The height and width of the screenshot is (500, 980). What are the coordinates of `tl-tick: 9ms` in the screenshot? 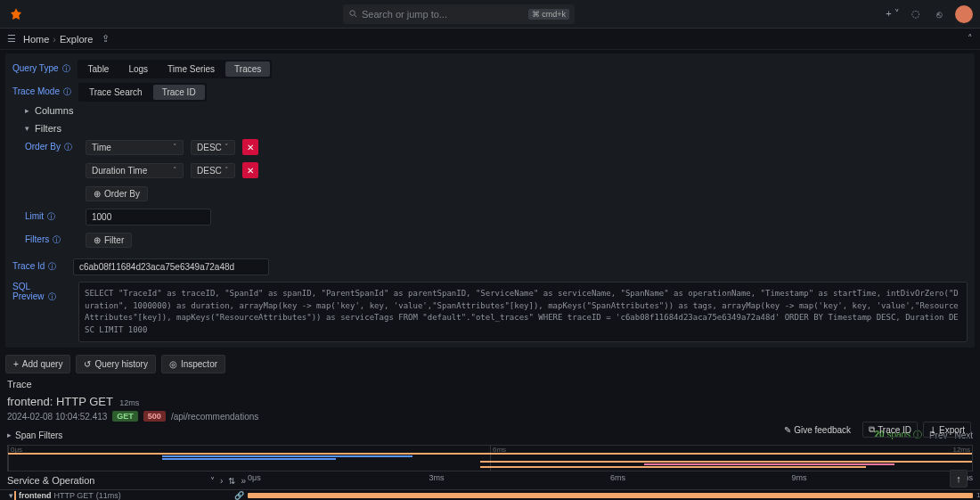 It's located at (800, 478).